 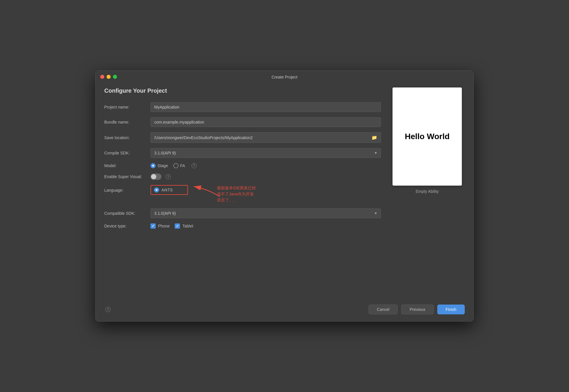 I want to click on right-panel: Hello World Empty Ability, so click(x=427, y=193).